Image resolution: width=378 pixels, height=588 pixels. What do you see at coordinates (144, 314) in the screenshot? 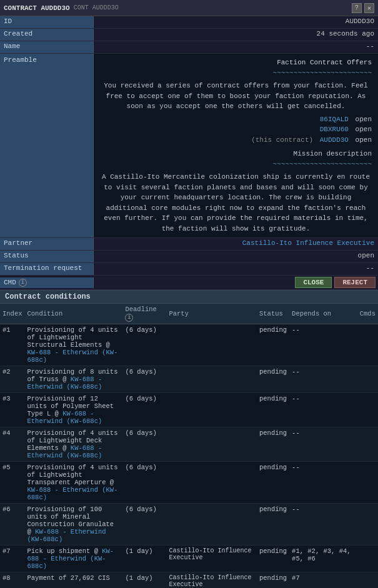
I see `col-deadline: Deadline i` at bounding box center [144, 314].